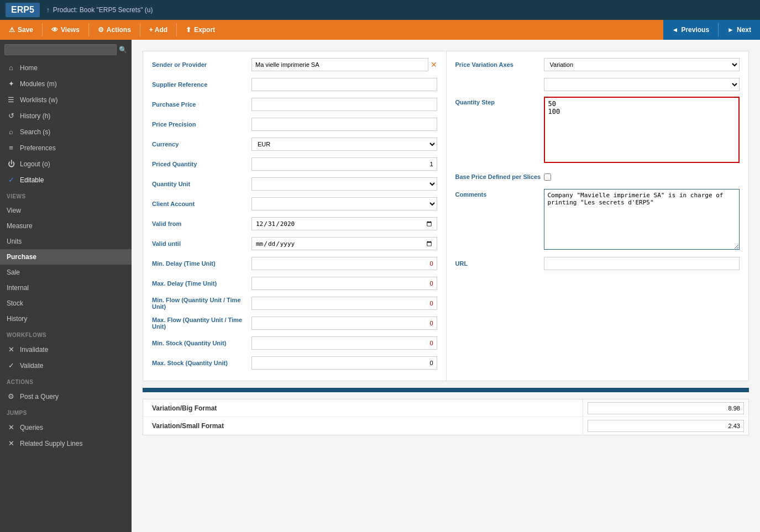  I want to click on sidebar-item-label: Editable, so click(32, 180).